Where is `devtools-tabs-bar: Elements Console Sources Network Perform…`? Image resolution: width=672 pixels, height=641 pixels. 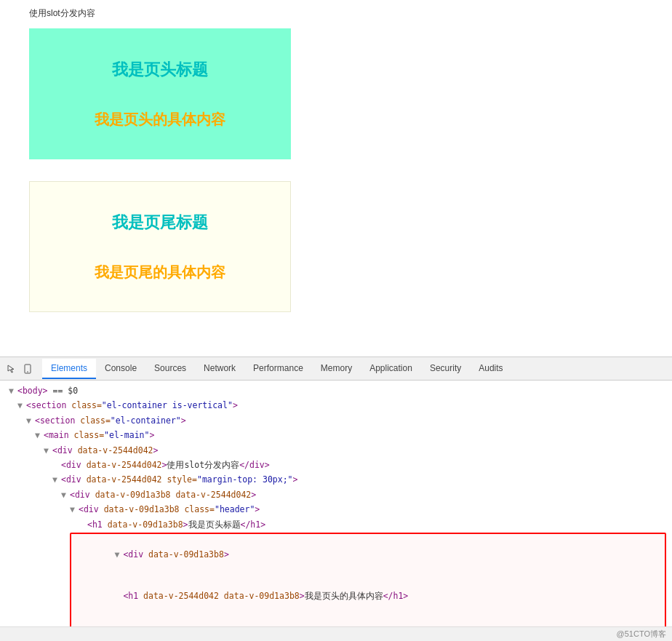 devtools-tabs-bar: Elements Console Sources Network Perform… is located at coordinates (336, 369).